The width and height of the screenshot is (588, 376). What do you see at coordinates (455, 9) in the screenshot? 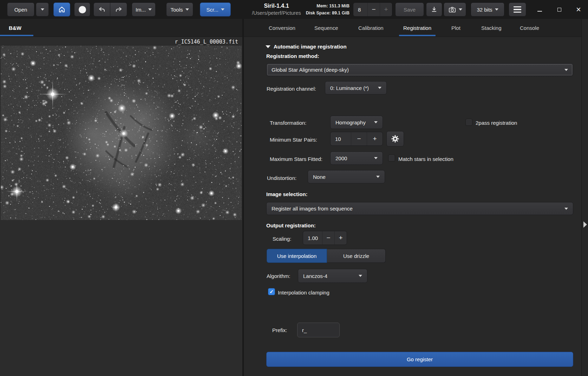
I see `snapshot-button` at bounding box center [455, 9].